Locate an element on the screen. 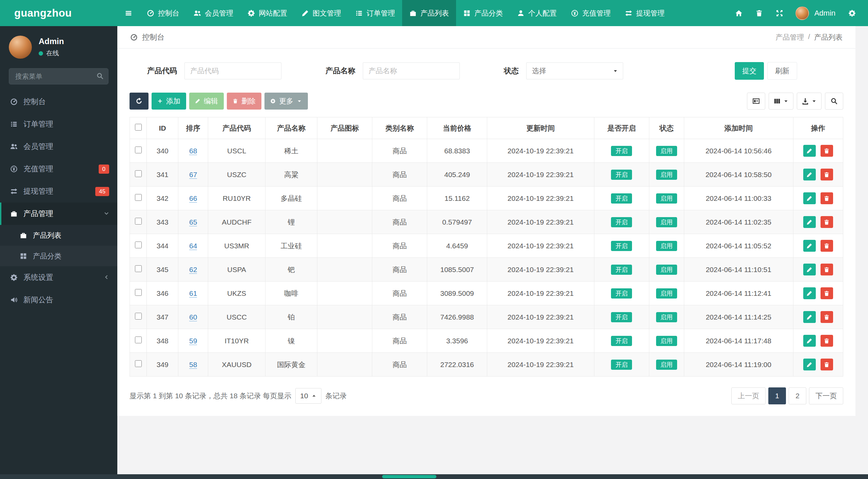 This screenshot has height=479, width=868. table-refresh-button is located at coordinates (139, 101).